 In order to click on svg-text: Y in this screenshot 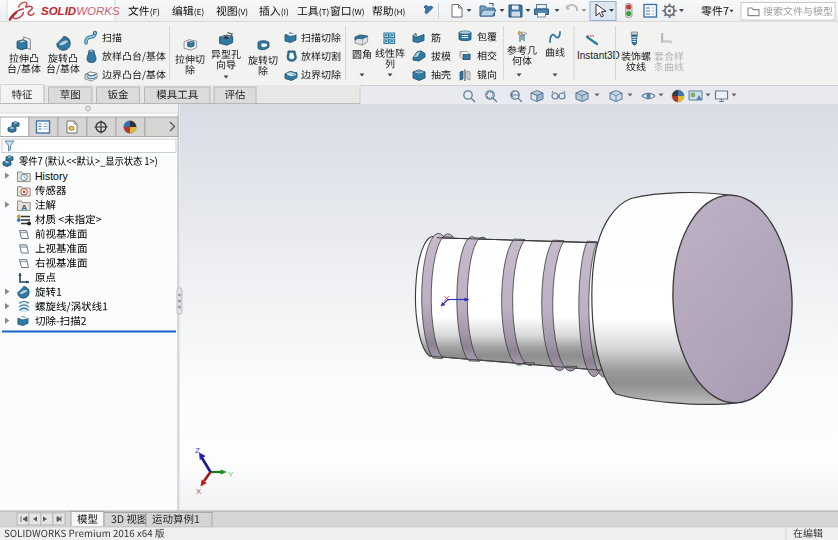, I will do `click(231, 474)`.